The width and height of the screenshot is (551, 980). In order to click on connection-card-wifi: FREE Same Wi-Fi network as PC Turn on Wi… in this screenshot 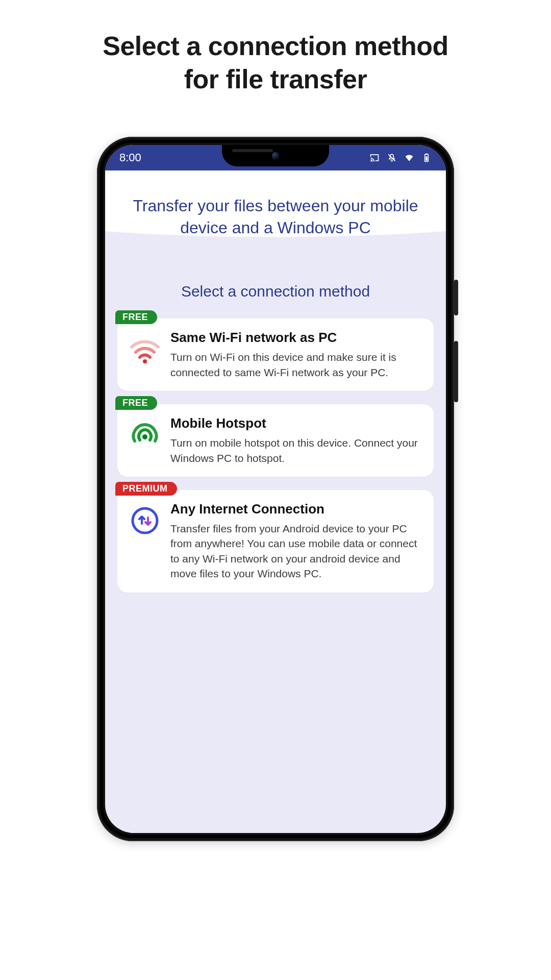, I will do `click(276, 355)`.